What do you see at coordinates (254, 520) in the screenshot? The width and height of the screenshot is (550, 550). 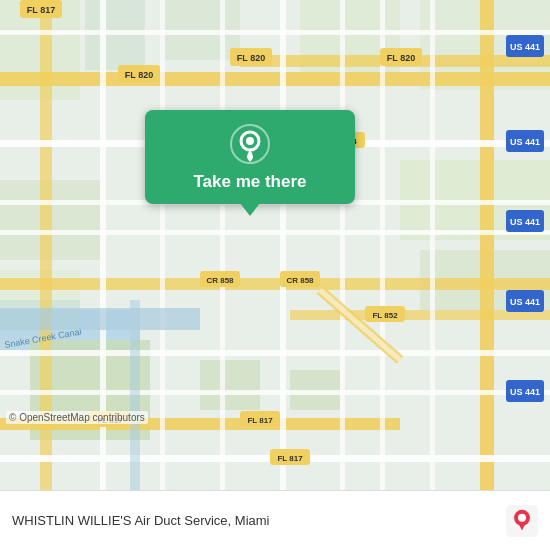 I see `footer-business-text: WHISTLIN WILLIE'S Air Duct Service, Miam…` at bounding box center [254, 520].